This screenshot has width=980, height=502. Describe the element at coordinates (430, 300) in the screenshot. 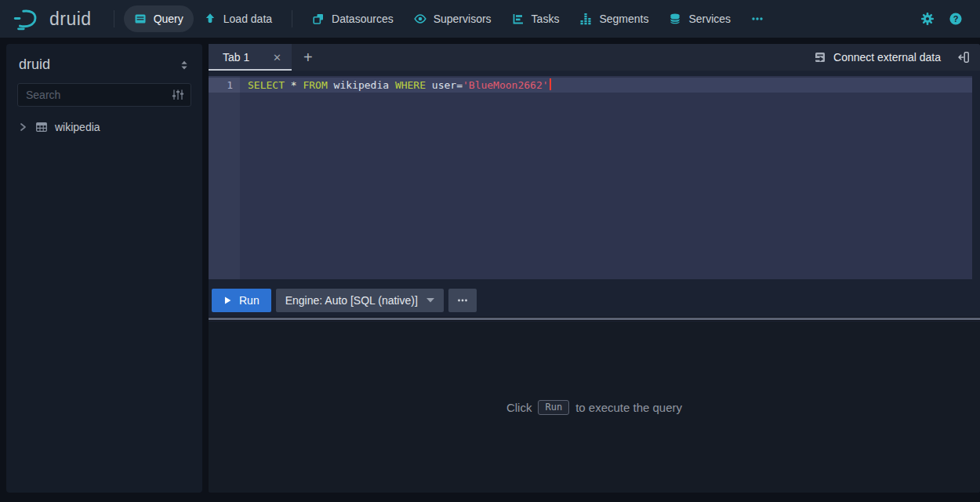

I see `caret-down-icon` at that location.